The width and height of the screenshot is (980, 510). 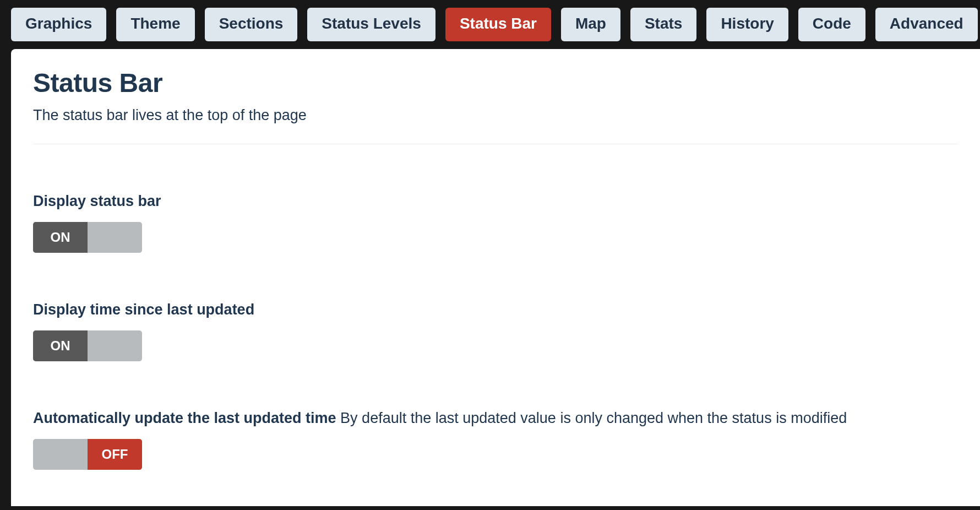 I want to click on tab-advanced: Advanced, so click(x=927, y=24).